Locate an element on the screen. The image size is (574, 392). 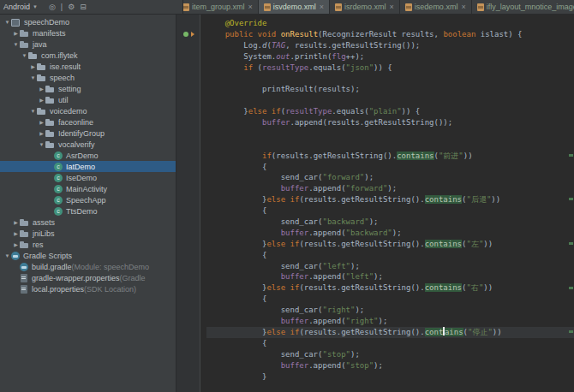
code-line: buffer.append("forward"); is located at coordinates (391, 188).